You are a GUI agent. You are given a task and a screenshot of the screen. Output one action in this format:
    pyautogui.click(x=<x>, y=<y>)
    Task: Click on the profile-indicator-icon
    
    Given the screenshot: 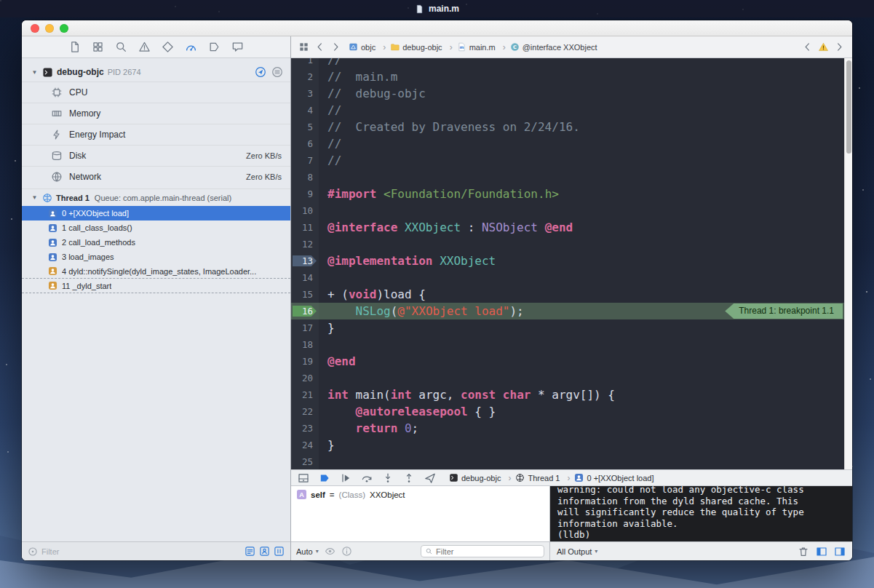 What is the action you would take?
    pyautogui.click(x=261, y=72)
    